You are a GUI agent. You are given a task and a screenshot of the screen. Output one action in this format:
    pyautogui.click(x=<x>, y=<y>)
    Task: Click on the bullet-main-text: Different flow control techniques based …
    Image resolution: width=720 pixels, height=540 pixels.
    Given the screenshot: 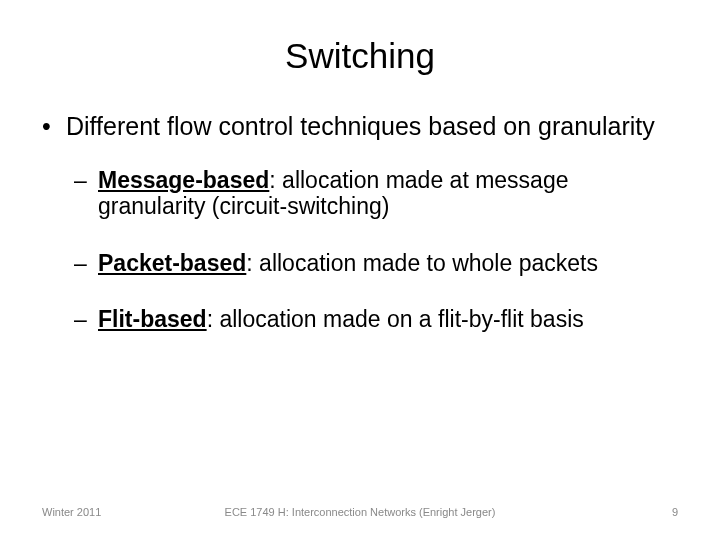 What is the action you would take?
    pyautogui.click(x=360, y=126)
    